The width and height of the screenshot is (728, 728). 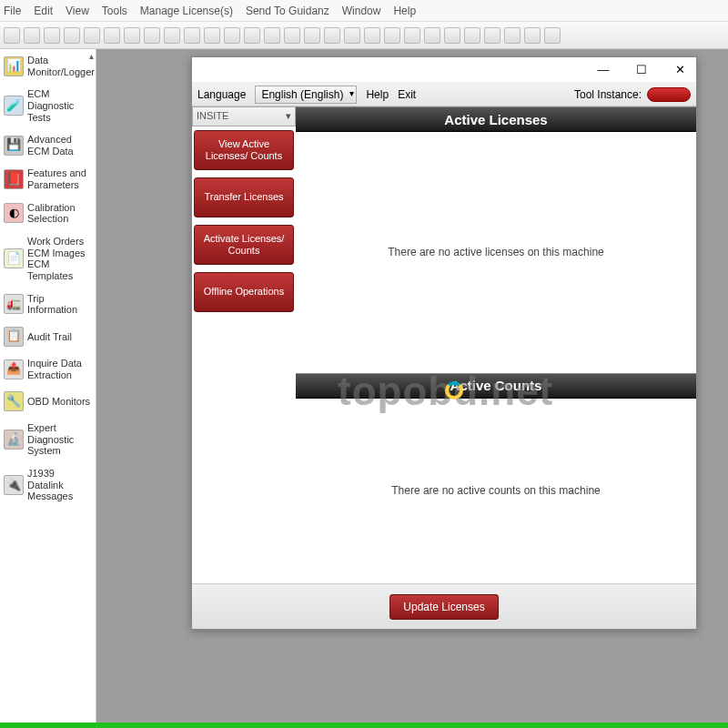 I want to click on dialog-menubar: Language English (English) Help Exit Too…, so click(x=444, y=95).